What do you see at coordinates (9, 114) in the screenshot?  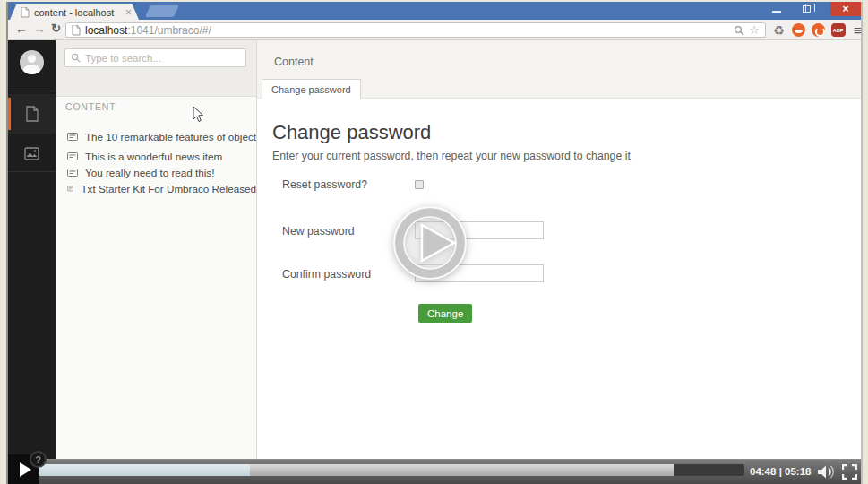 I see `active-section-indicator` at bounding box center [9, 114].